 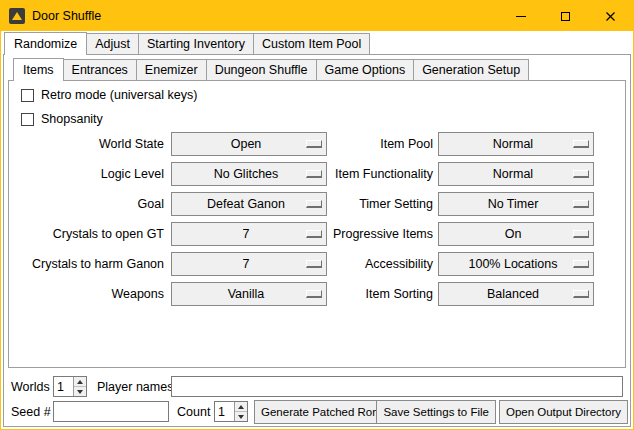 What do you see at coordinates (516, 174) in the screenshot?
I see `item-functionality-dropdown: Normal` at bounding box center [516, 174].